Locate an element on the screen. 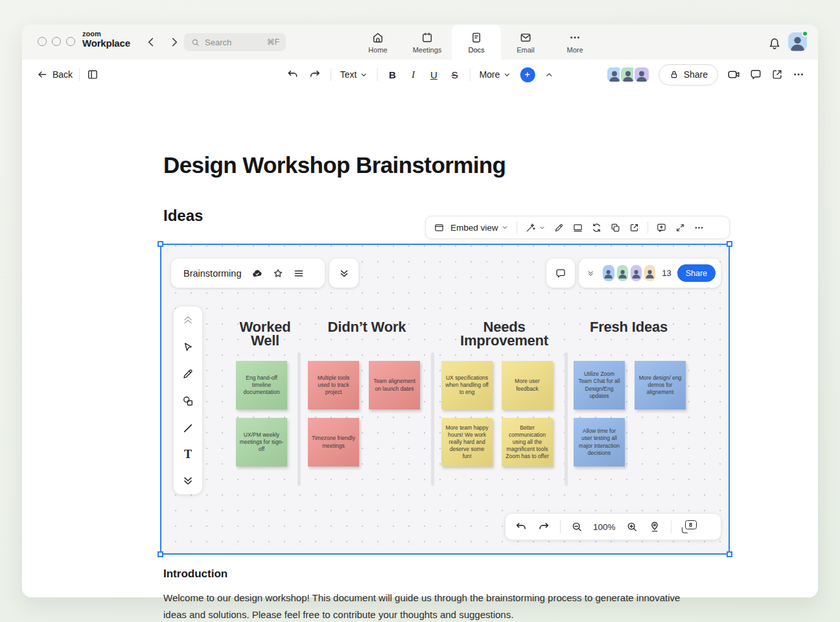 The height and width of the screenshot is (622, 840). video-call-button is located at coordinates (734, 75).